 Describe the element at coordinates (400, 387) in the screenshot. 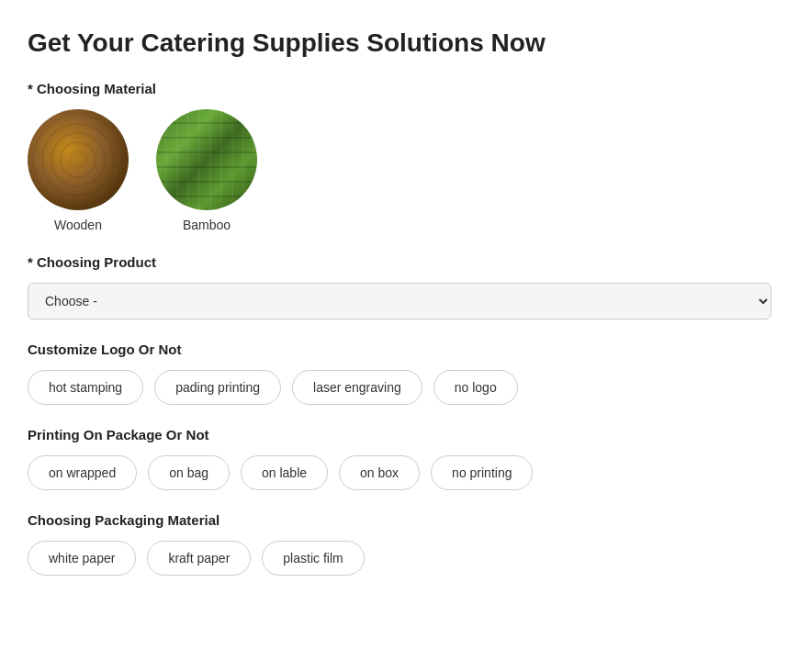

I see `logo-options: hot stamping pading printing laser engra…` at that location.